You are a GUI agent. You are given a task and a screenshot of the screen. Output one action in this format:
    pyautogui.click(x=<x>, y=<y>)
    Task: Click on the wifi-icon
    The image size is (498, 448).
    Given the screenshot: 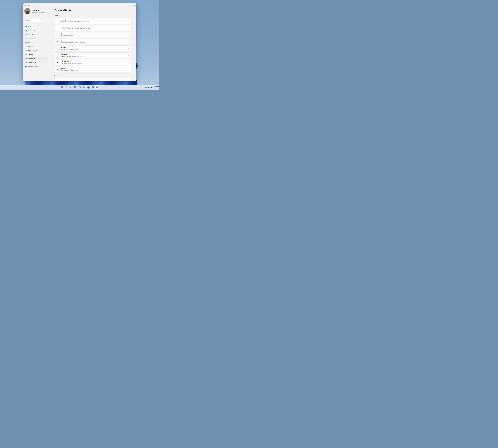 What is the action you would take?
    pyautogui.click(x=146, y=87)
    